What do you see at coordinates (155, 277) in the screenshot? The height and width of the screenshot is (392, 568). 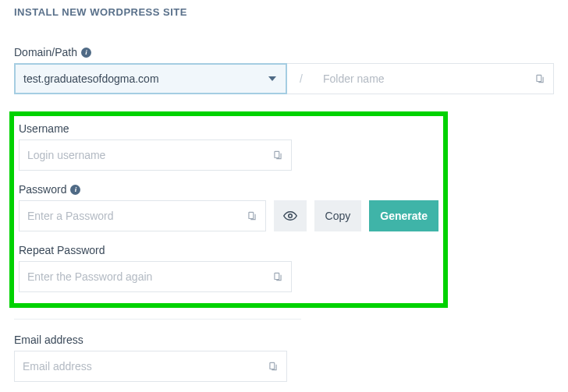 I see `repeat-password-input-wrap` at bounding box center [155, 277].